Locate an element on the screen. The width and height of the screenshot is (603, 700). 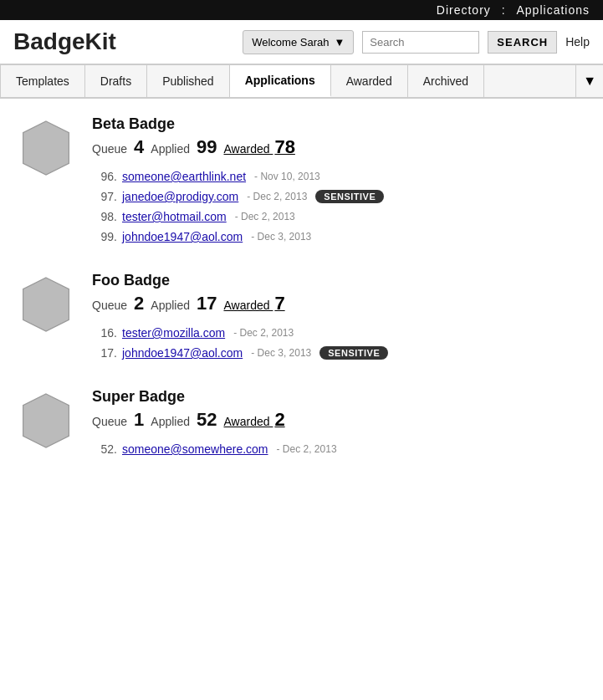
tab-drafts: Drafts is located at coordinates (116, 81).